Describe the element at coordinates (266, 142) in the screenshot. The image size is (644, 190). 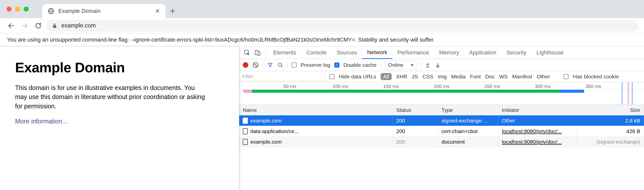
I see `request-name: example.com` at that location.